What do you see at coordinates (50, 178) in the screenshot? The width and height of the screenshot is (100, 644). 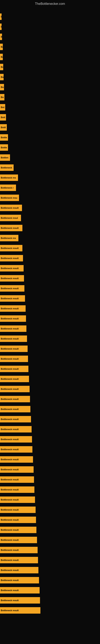 I see `bar-row: Bottleneck res` at bounding box center [50, 178].